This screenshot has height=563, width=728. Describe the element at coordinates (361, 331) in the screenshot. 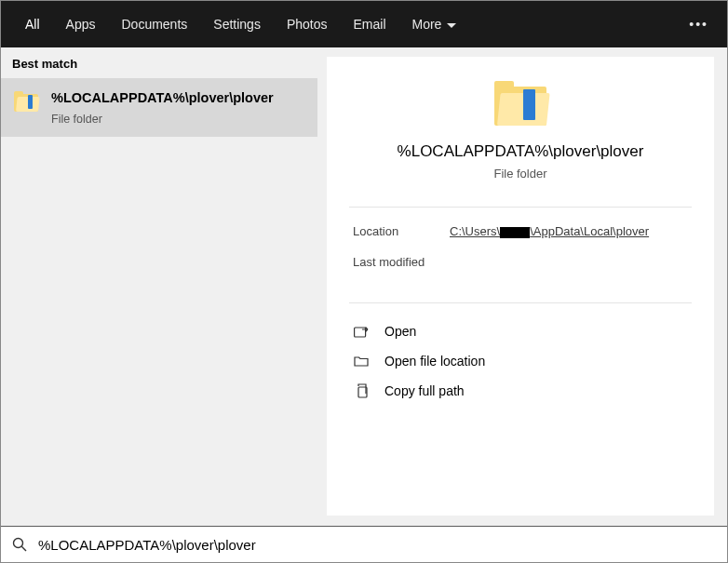

I see `open-icon` at that location.